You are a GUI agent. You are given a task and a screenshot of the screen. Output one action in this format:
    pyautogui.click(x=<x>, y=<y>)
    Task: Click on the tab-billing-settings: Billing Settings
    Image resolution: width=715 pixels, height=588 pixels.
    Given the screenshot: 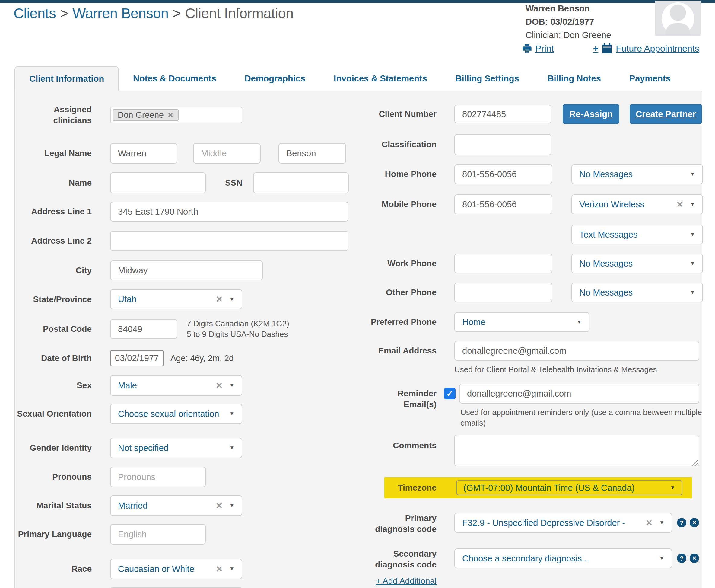 What is the action you would take?
    pyautogui.click(x=488, y=79)
    